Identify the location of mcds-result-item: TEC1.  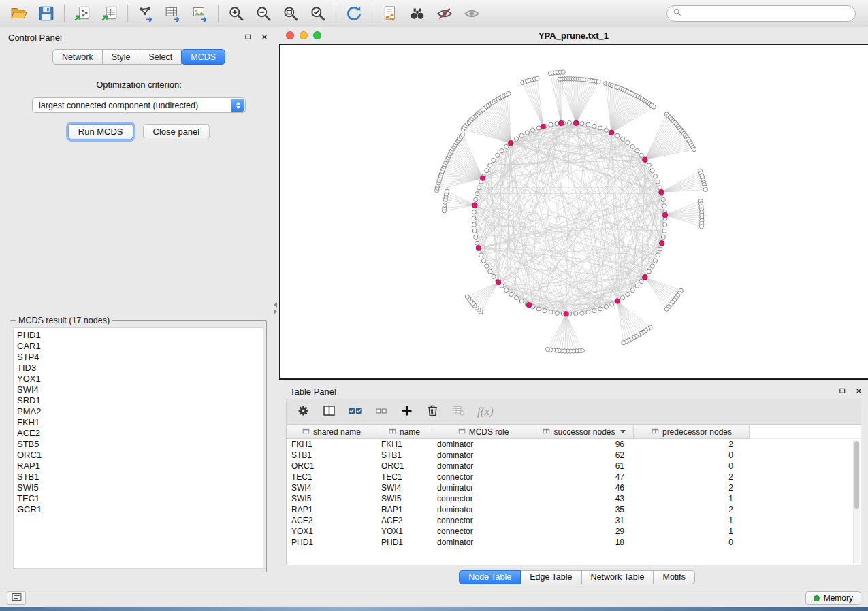
(138, 499).